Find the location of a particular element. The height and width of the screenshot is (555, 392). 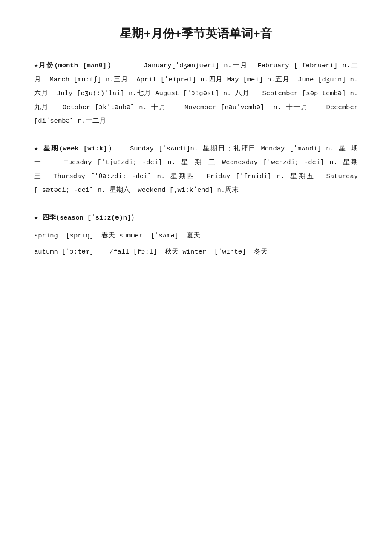

weekdays-header: ★ 星期(week [wiːk]） is located at coordinates (75, 149).